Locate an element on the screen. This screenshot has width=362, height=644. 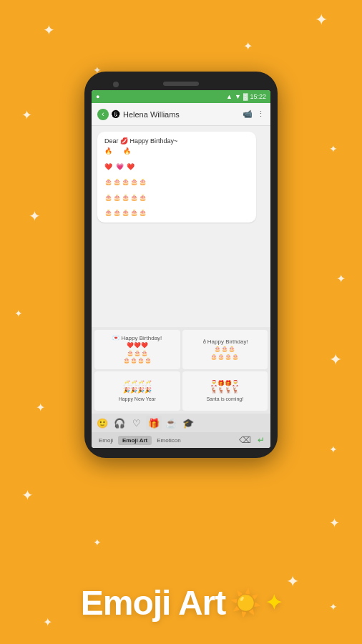
keyboard-type-tabs: Emoji Emoji Art Emoticon ⌫ ↵ is located at coordinates (181, 440).